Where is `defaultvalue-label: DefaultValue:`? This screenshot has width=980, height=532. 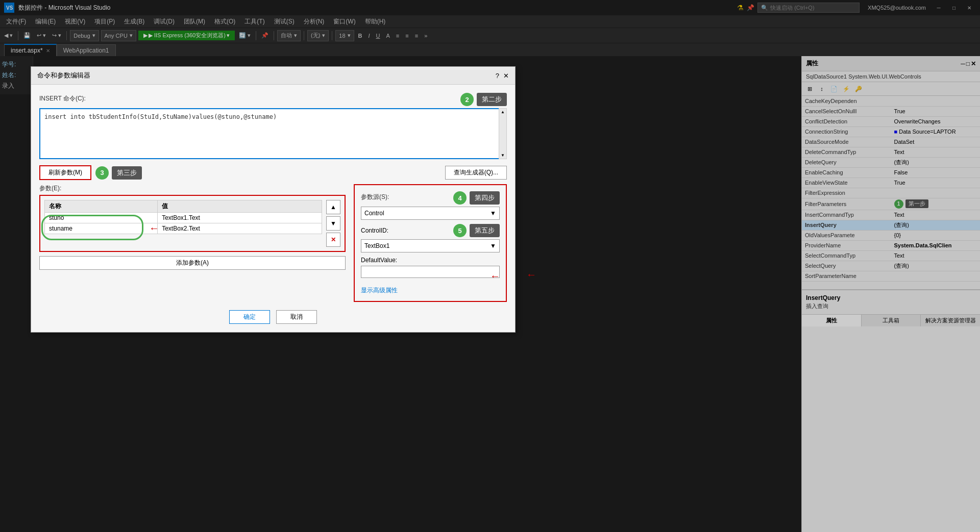 defaultvalue-label: DefaultValue: is located at coordinates (430, 260).